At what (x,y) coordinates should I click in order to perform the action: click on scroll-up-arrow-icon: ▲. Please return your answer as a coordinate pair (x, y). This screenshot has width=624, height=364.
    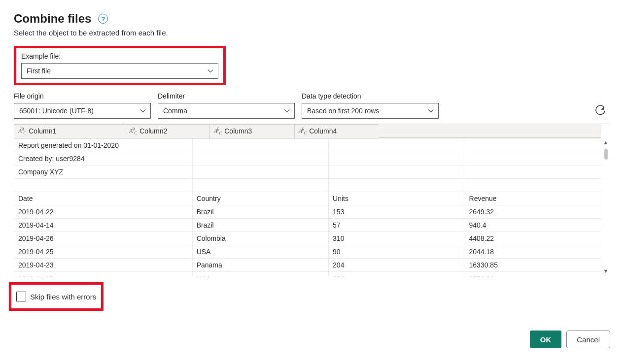
    Looking at the image, I should click on (606, 142).